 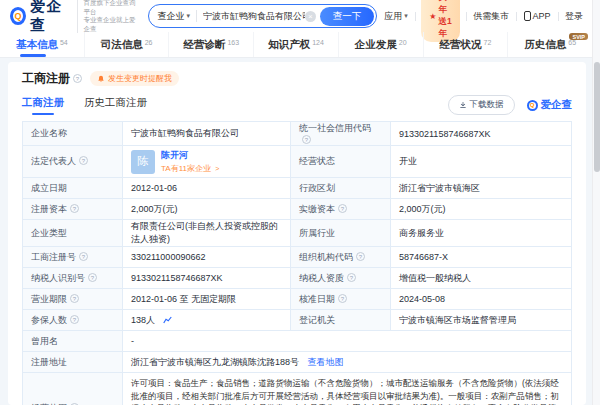 I want to click on field-label: 工商注册号, so click(x=54, y=257).